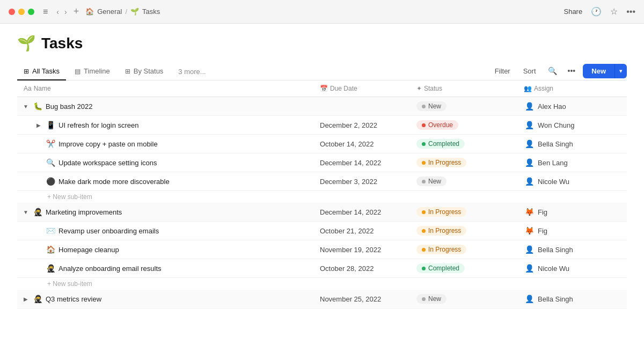 This screenshot has width=644, height=338. Describe the element at coordinates (46, 71) in the screenshot. I see `all-tasks-tab-label: All Tasks` at that location.